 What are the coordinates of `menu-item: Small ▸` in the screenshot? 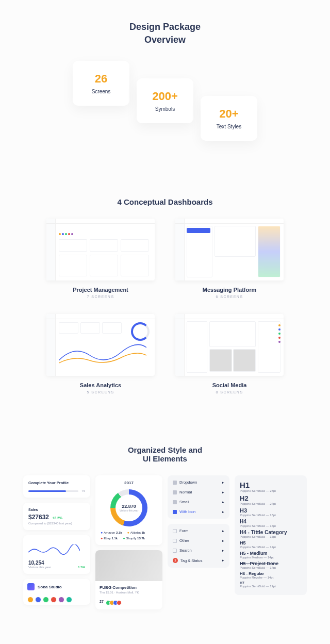 It's located at (199, 502).